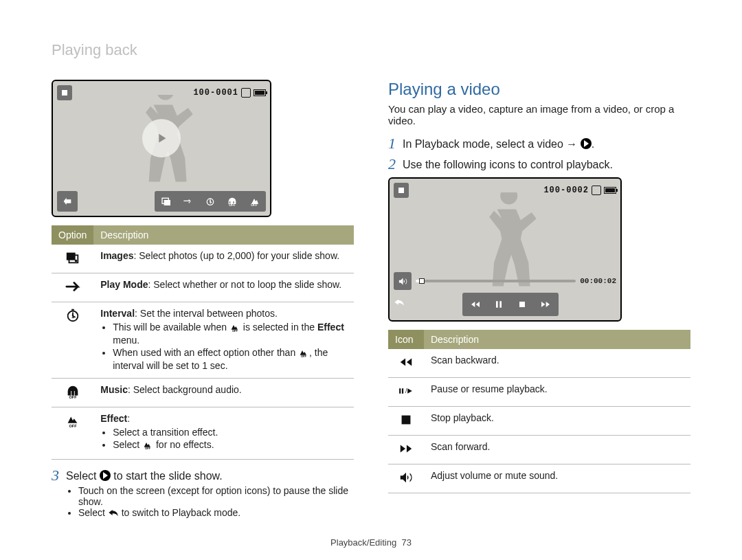 Image resolution: width=742 pixels, height=560 pixels. I want to click on section-lead: You can play a video, capture an image f…, so click(539, 115).